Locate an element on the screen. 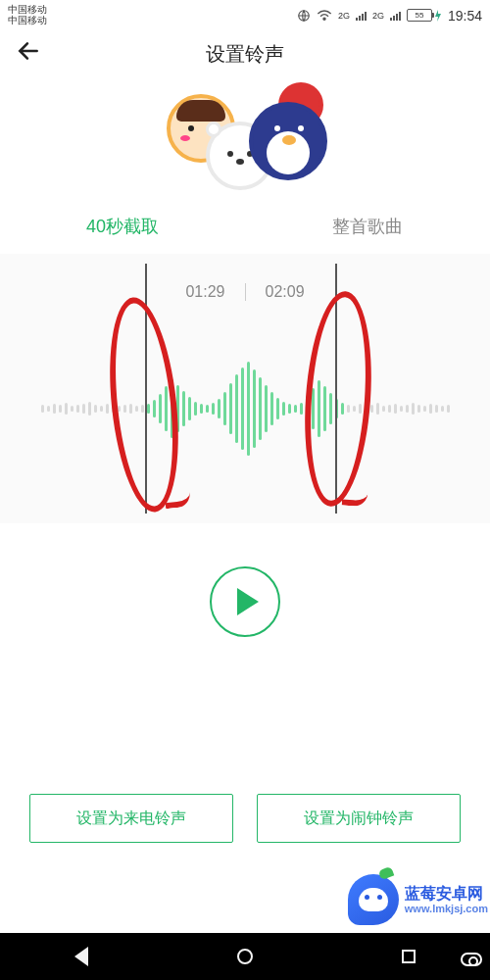  play-button is located at coordinates (245, 602).